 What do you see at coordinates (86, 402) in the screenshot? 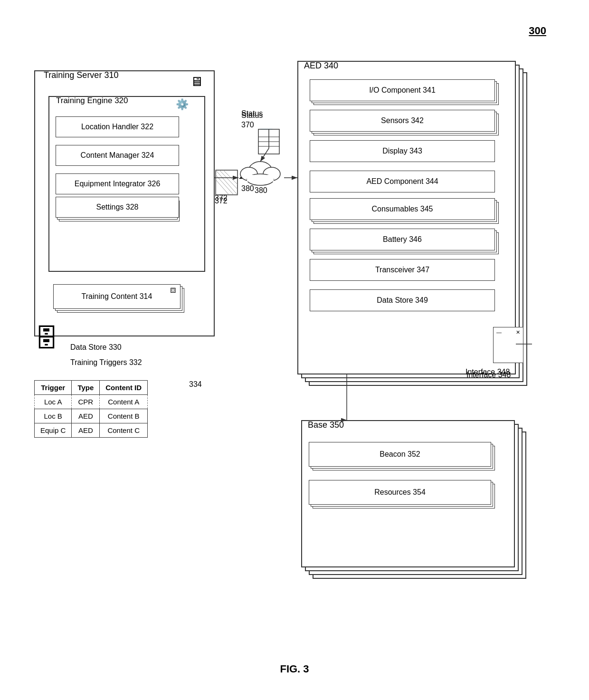
I see `type-1: CPR` at bounding box center [86, 402].